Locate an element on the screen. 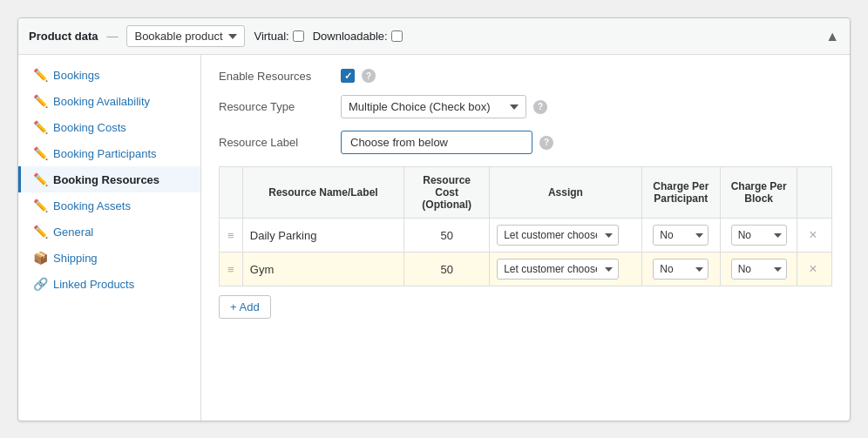  enable-resources-checkbox is located at coordinates (348, 76).